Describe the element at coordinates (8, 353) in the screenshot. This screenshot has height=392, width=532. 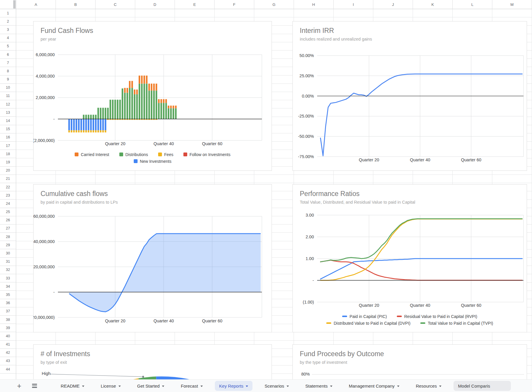
I see `row-header-42: 42` at that location.